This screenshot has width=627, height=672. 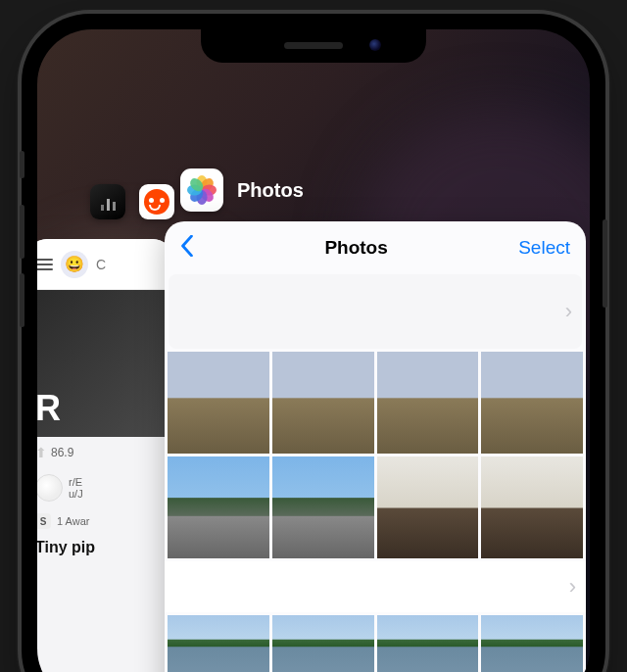 I want to click on photos-navbar: Photos Select, so click(x=375, y=248).